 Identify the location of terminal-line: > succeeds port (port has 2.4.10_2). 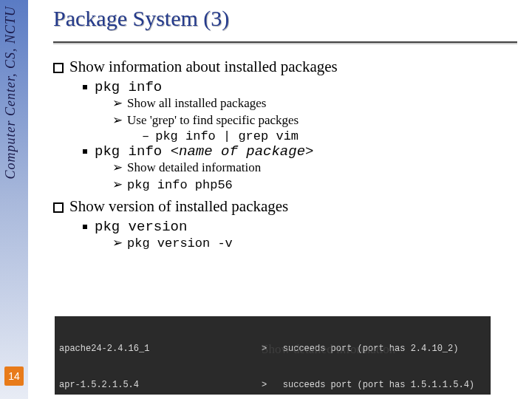
(372, 349).